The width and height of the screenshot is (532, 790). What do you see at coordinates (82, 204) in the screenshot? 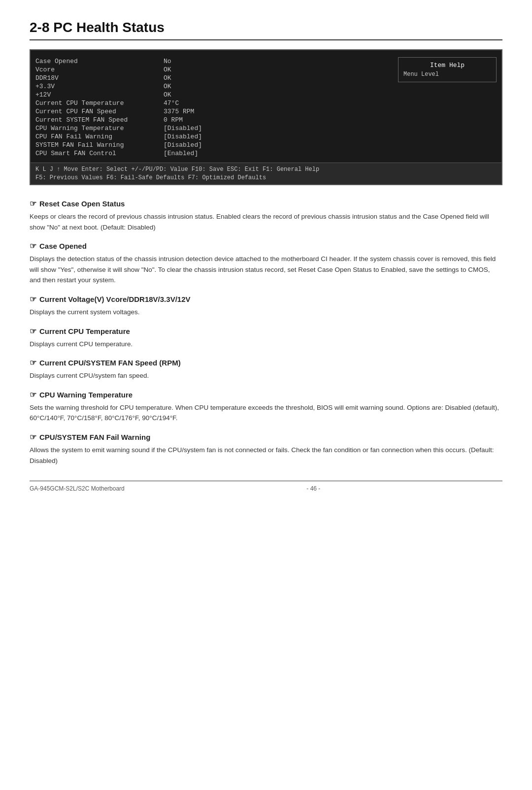
I see `section-title-text: Reset Case Open Status` at bounding box center [82, 204].